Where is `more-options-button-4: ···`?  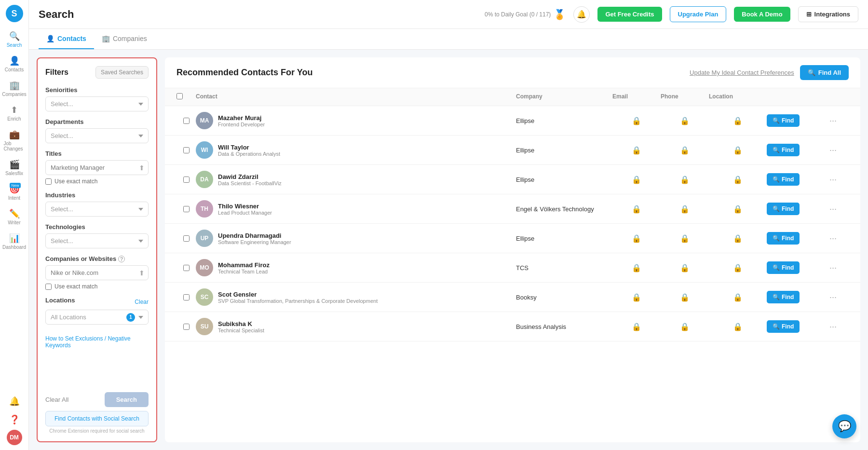
more-options-button-4: ··· is located at coordinates (833, 238).